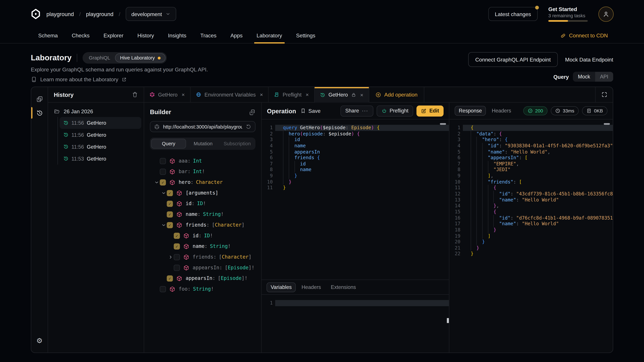  I want to click on type-cube-icon, so click(186, 246).